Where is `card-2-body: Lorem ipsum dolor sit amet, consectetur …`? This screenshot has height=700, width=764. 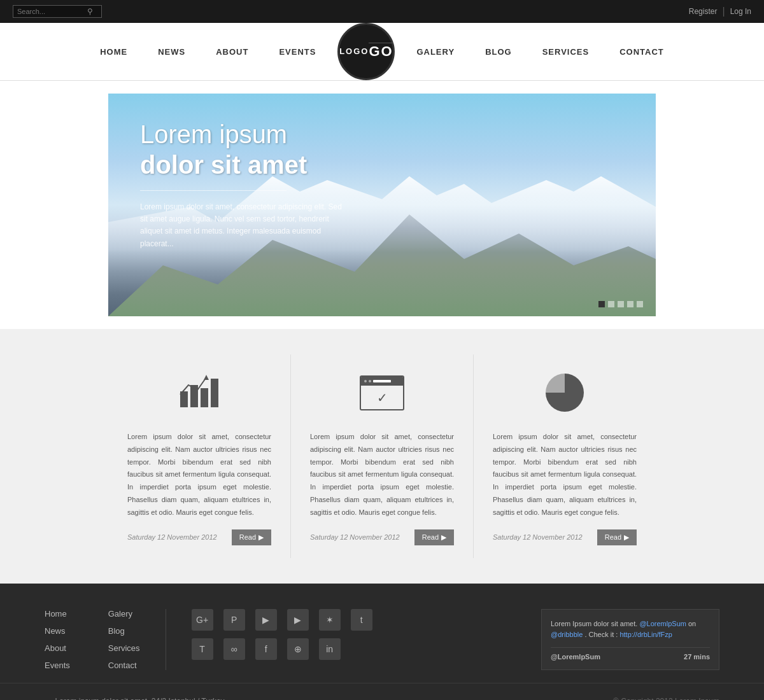
card-2-body: Lorem ipsum dolor sit amet, consectetur … is located at coordinates (382, 475).